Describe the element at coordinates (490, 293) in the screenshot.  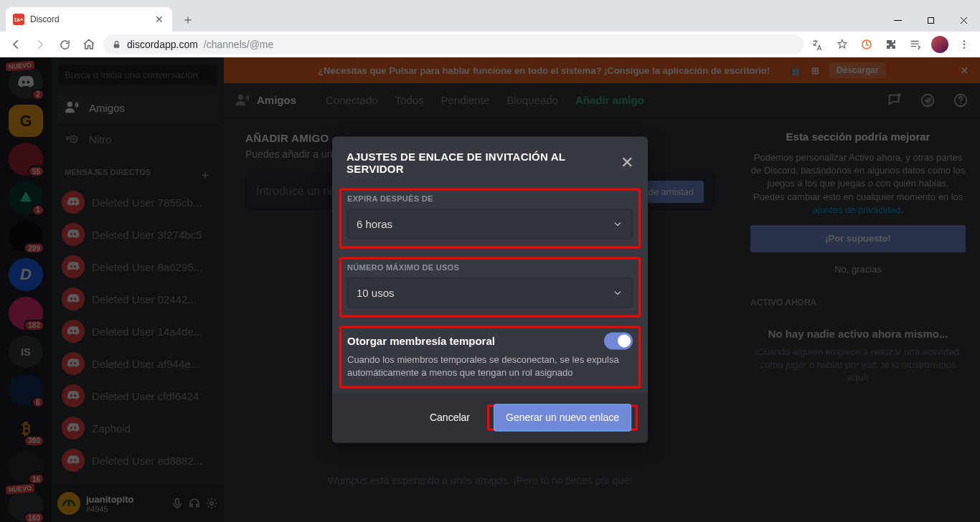
I see `uses-select: 10 usos` at that location.